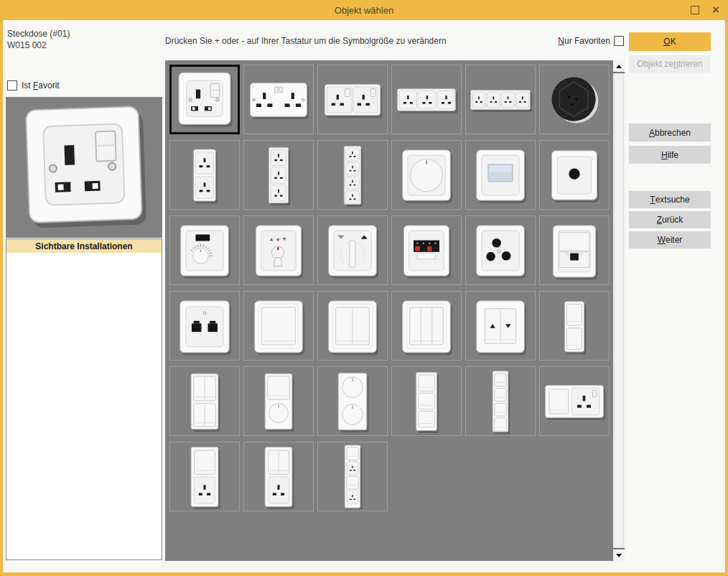  What do you see at coordinates (584, 41) in the screenshot?
I see `nur-favoriten-label: Nur Favoriten` at bounding box center [584, 41].